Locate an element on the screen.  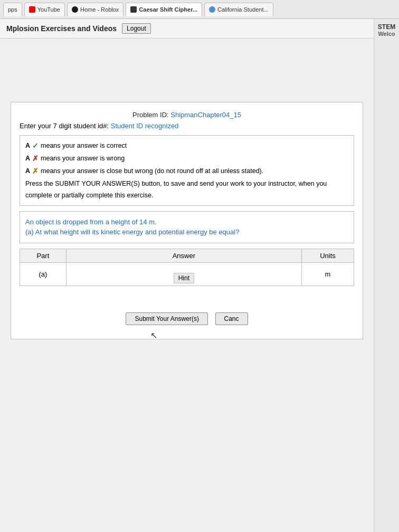
answer-table: Part Answer Units (a) Hint is located at coordinates (187, 267).